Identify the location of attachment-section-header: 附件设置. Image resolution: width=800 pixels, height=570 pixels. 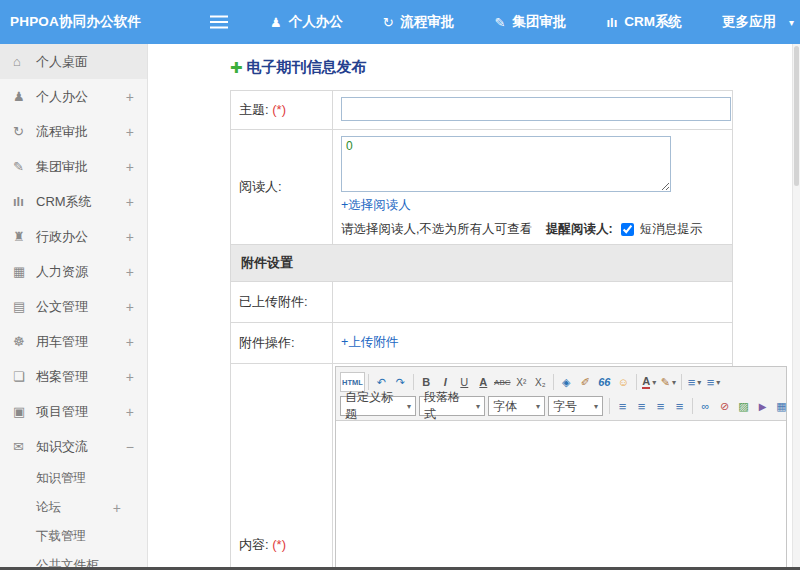
(482, 264).